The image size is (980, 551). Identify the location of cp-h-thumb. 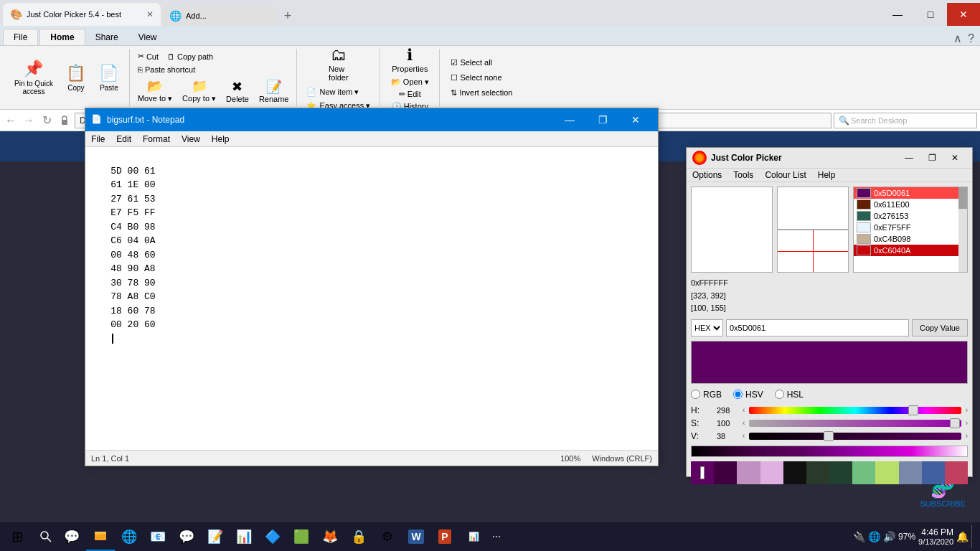
(913, 410).